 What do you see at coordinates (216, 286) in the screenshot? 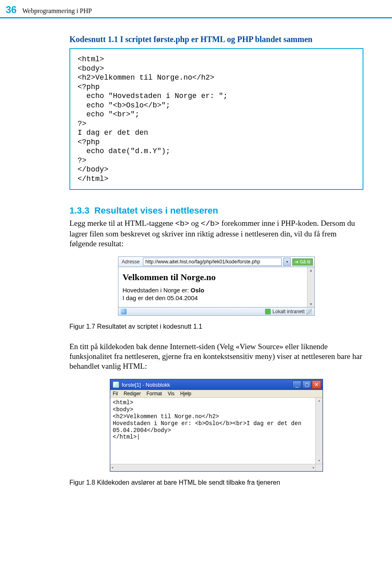
I see `browser-window: Adresse http://www.aitel.hist.no/fag/php…` at bounding box center [216, 286].